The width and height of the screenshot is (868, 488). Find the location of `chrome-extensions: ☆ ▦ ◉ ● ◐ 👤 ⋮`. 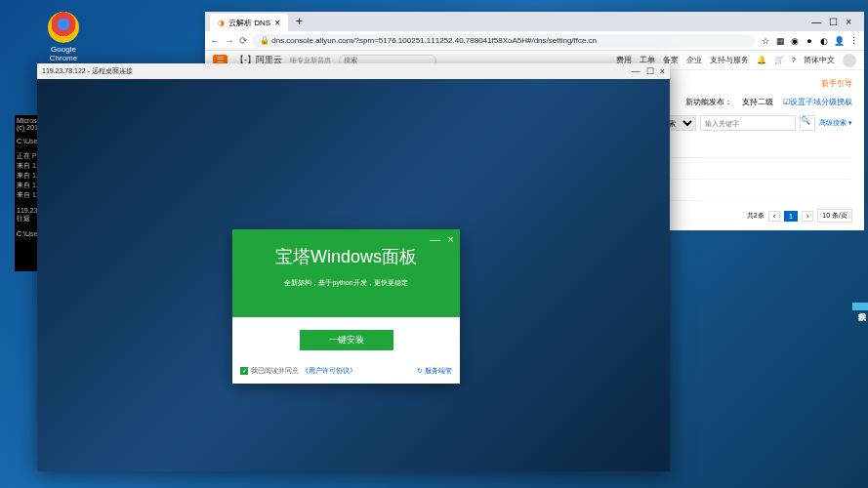

chrome-extensions: ☆ ▦ ◉ ● ◐ 👤 ⋮ is located at coordinates (809, 41).